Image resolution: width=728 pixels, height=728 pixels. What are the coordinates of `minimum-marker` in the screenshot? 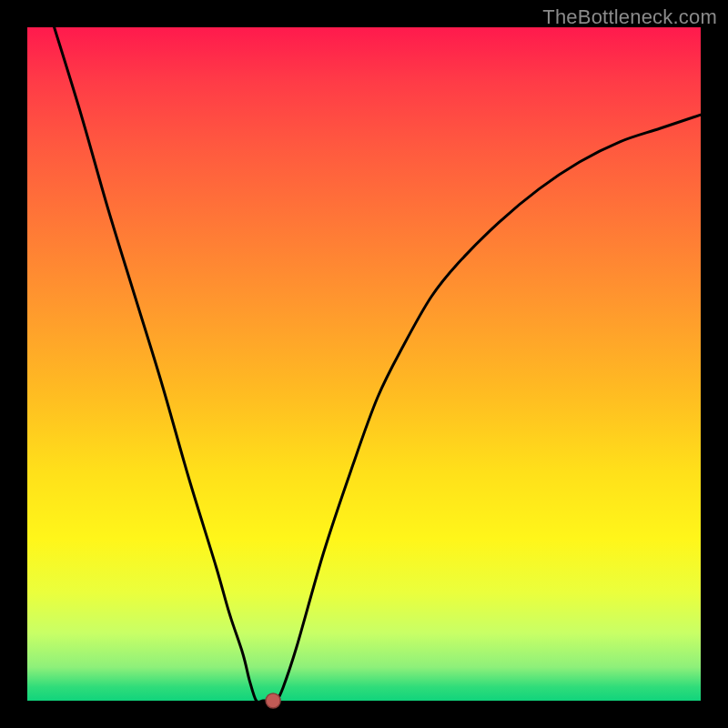 It's located at (273, 701).